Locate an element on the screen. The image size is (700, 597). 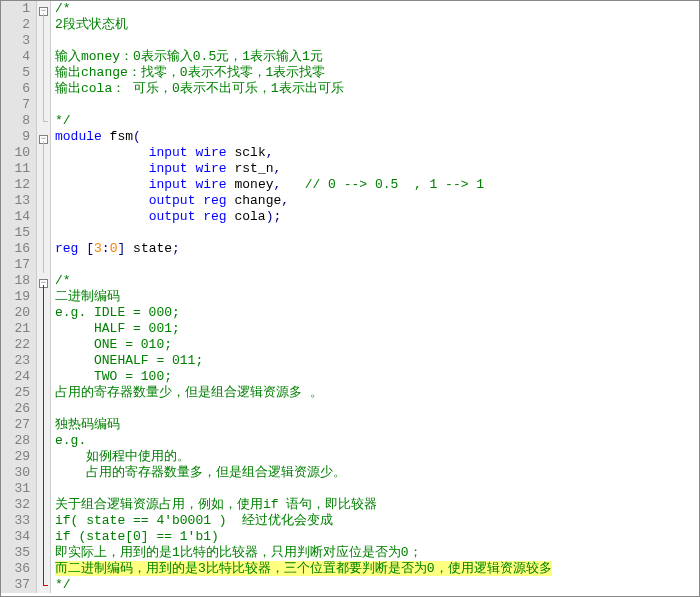
code-line: input wire money, // 0 --> 0.5 , 1 --> 1 is located at coordinates (377, 185).